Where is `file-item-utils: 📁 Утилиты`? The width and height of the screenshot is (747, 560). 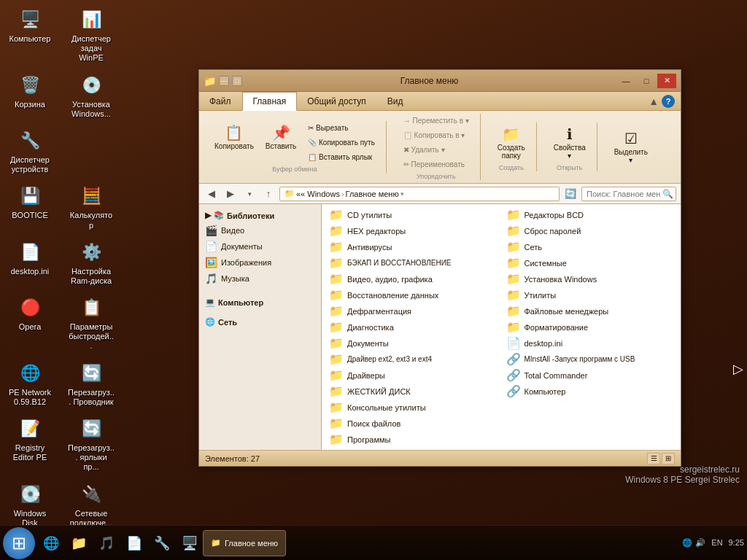 file-item-utils: 📁 Утилиты is located at coordinates (590, 295).